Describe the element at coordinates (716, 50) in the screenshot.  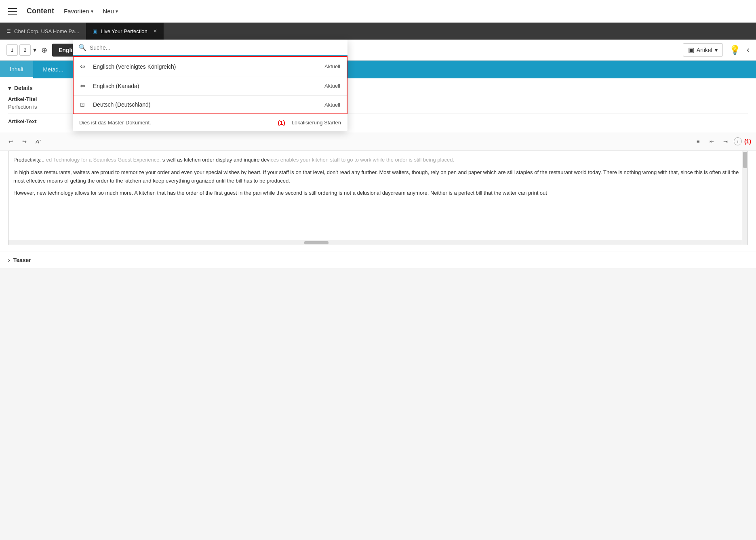
I see `toolbar-right: ▣ Artikel ▾ 💡 ‹` at that location.